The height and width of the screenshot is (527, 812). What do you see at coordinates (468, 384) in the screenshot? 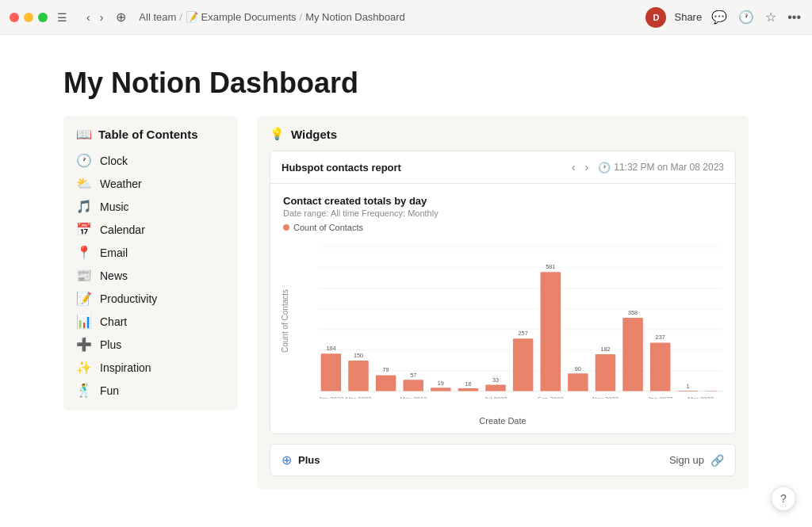
I see `svg-text: 16` at bounding box center [468, 384].